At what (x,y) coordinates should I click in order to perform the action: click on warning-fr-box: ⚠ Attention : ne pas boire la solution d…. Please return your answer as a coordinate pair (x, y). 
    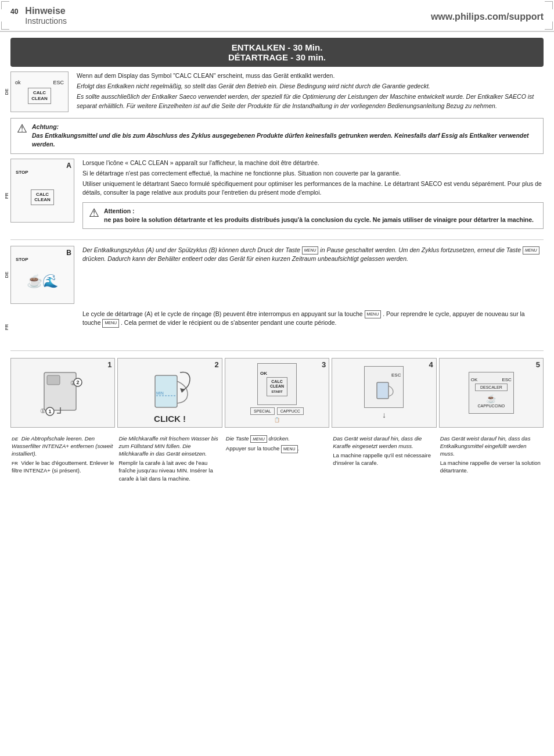
    Looking at the image, I should click on (313, 216).